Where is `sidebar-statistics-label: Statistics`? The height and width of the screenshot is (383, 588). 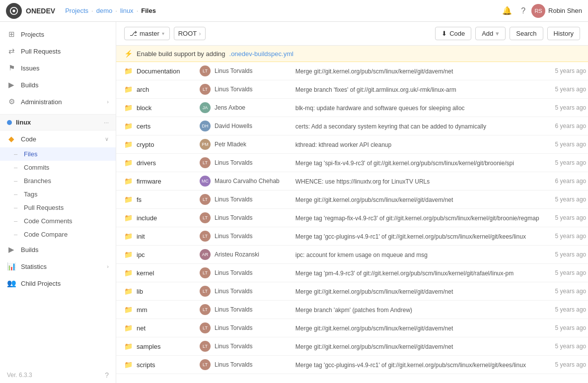 sidebar-statistics-label: Statistics is located at coordinates (34, 267).